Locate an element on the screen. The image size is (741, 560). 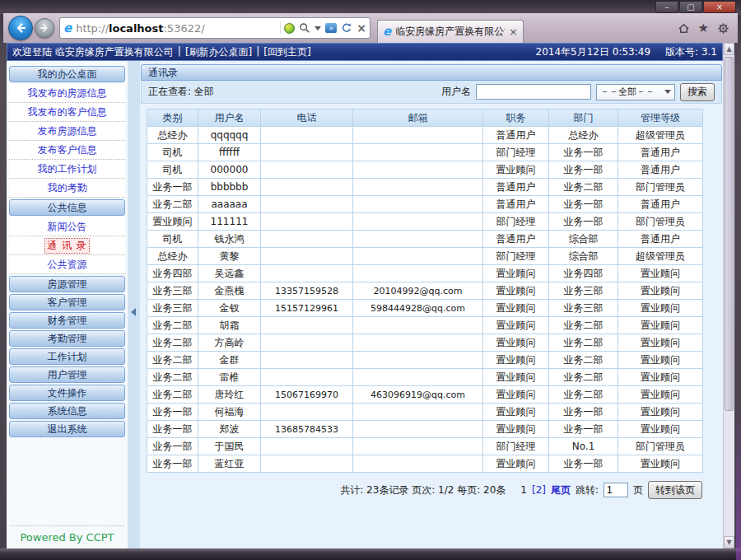
table-row: 总经办qqqqqq普通用户总经办超级管理员 is located at coordinates (425, 135).